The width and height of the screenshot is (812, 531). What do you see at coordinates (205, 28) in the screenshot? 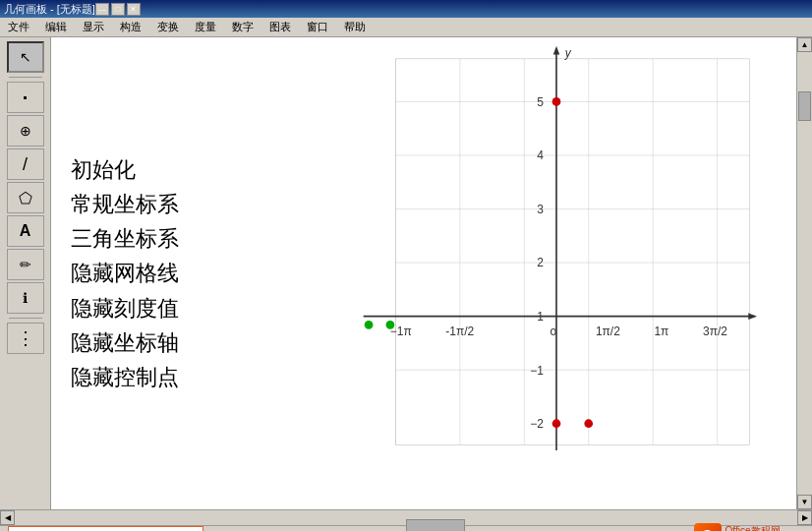
I see `menu-measure: 度量` at bounding box center [205, 28].